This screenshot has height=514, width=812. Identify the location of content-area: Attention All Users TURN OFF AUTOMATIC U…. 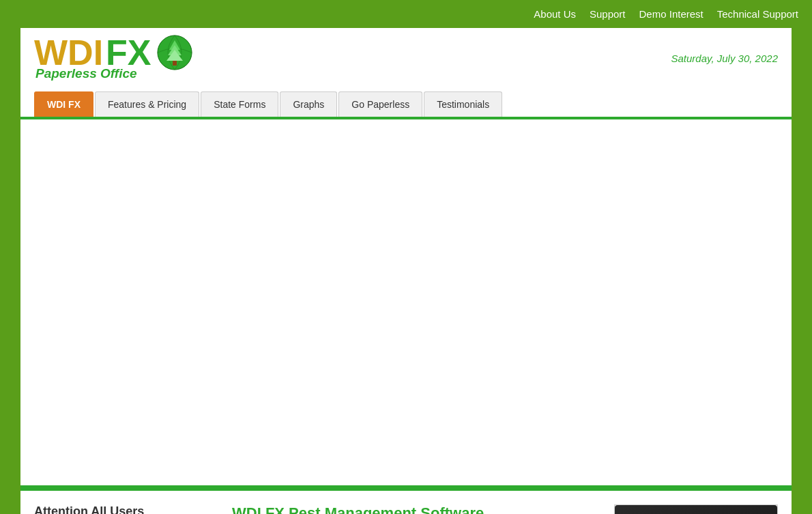
(406, 502).